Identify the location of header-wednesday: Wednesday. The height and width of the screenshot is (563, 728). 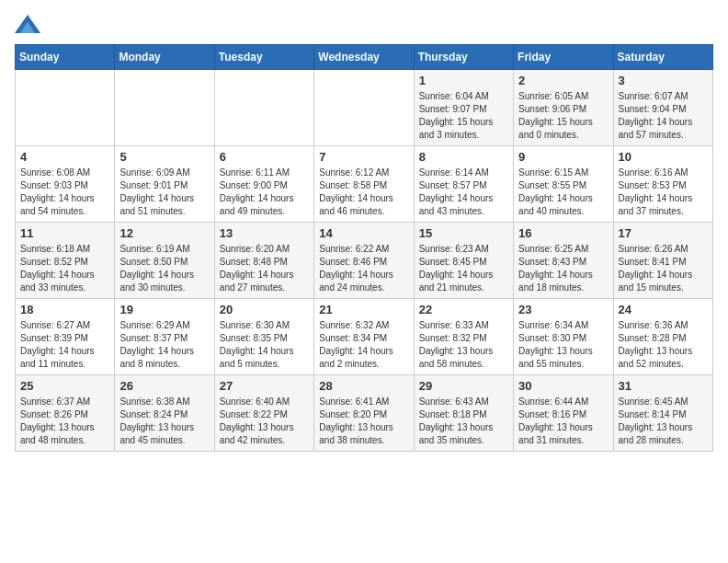
(364, 57).